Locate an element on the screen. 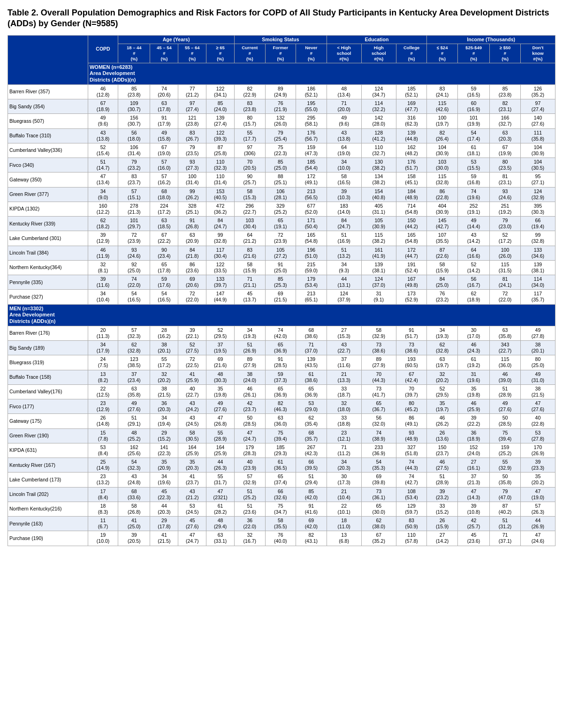 Image resolution: width=563 pixels, height=728 pixels. district-name: Cumberland Valley(176) is located at coordinates (48, 392).